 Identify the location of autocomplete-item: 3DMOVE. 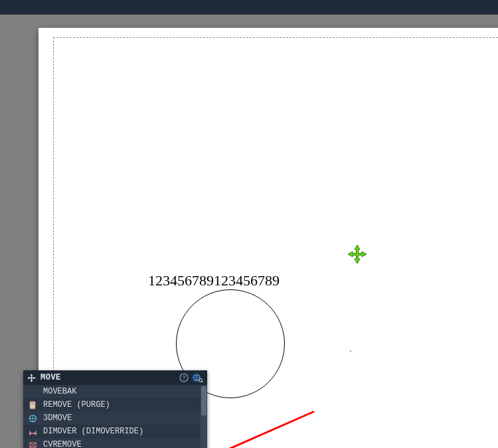
(116, 418).